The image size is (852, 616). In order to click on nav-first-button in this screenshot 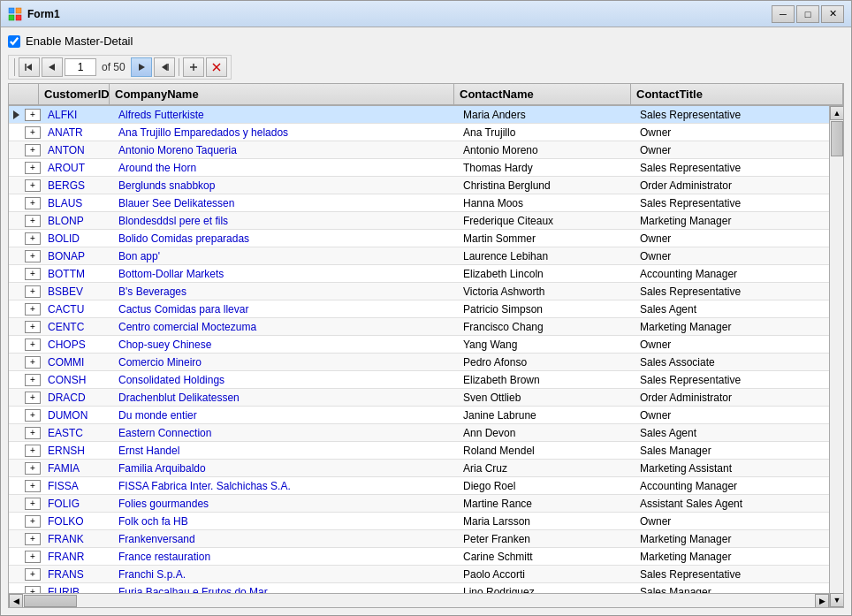, I will do `click(29, 67)`.